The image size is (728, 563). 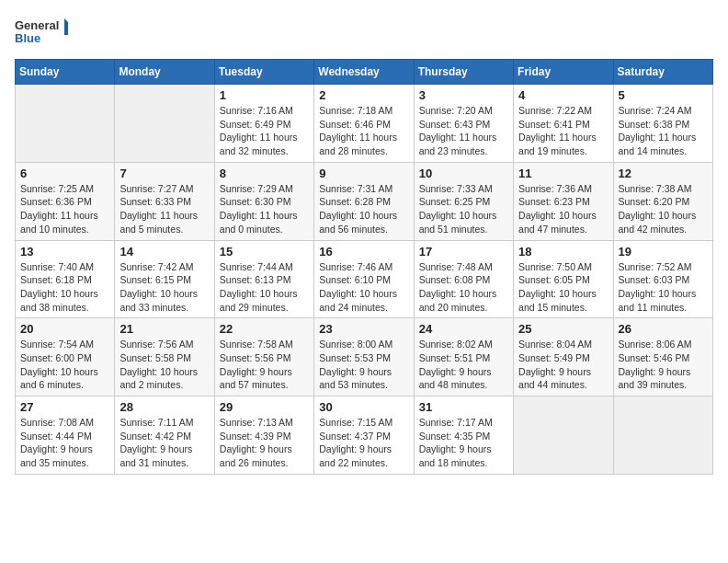 I want to click on day-number: 9, so click(x=364, y=173).